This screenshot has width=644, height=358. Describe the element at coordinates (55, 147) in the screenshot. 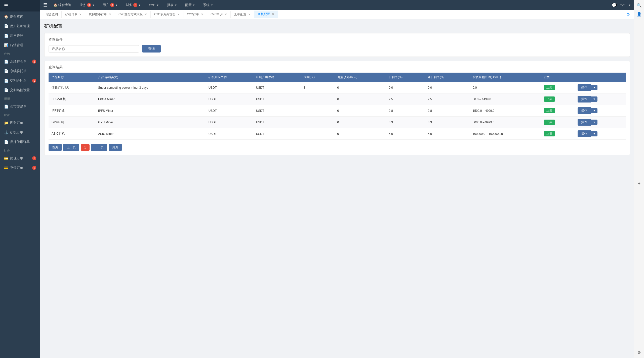

I see `pagination-first: 首页` at that location.